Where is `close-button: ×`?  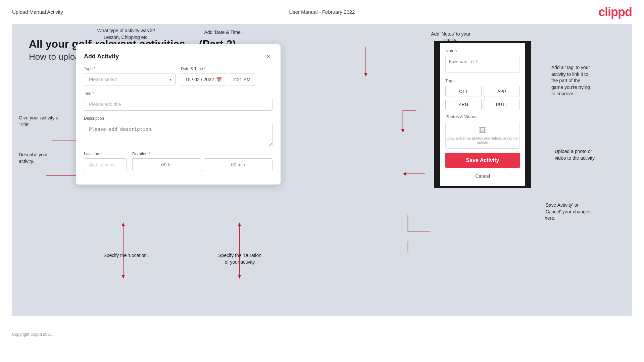 close-button: × is located at coordinates (268, 56).